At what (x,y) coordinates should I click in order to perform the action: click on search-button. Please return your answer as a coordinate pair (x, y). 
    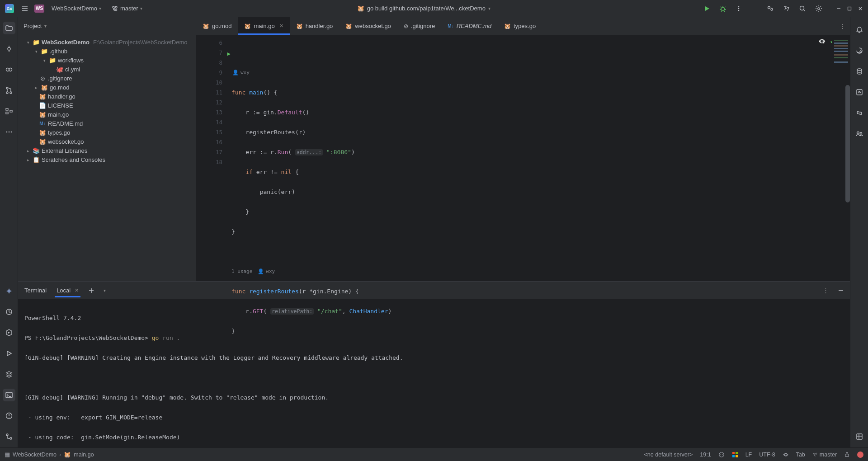
    Looking at the image, I should click on (802, 9).